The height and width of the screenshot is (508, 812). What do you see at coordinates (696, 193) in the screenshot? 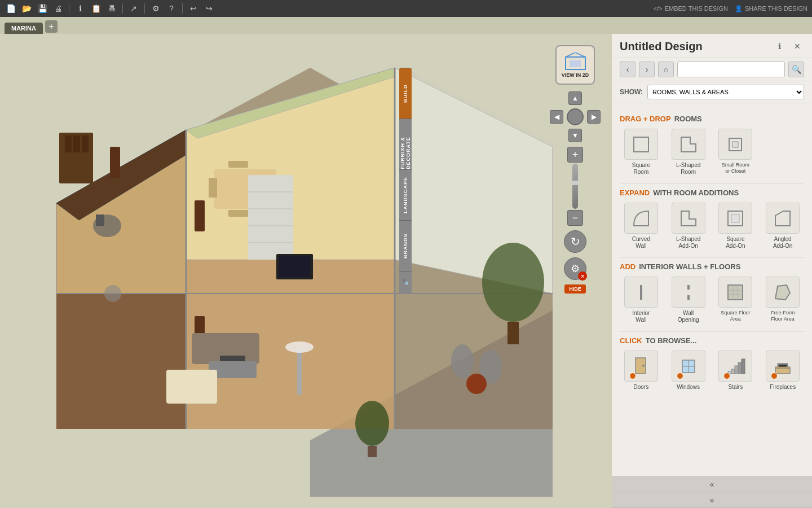
I see `expand-normal: WITH ROOM ADDITIONS` at bounding box center [696, 193].